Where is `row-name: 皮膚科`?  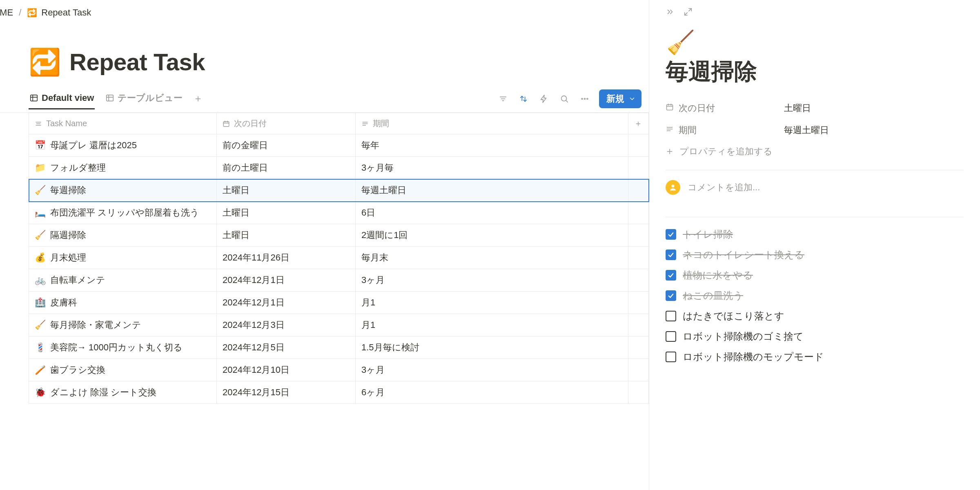
row-name: 皮膚科 is located at coordinates (64, 303).